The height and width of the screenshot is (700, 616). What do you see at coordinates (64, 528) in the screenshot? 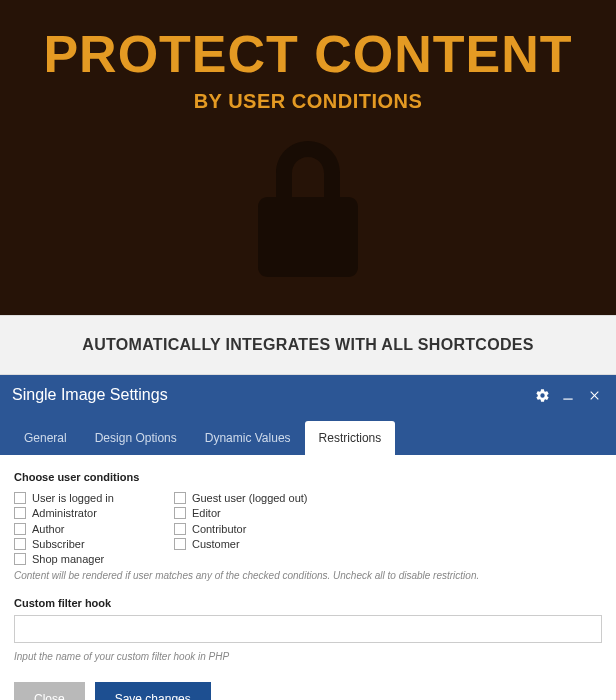
I see `conditions-col-left: User is logged in Administrator Author S…` at bounding box center [64, 528].